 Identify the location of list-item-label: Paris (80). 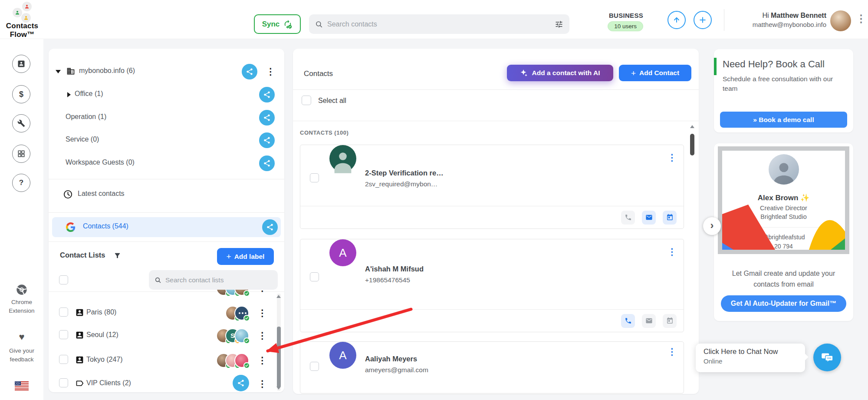
(102, 312).